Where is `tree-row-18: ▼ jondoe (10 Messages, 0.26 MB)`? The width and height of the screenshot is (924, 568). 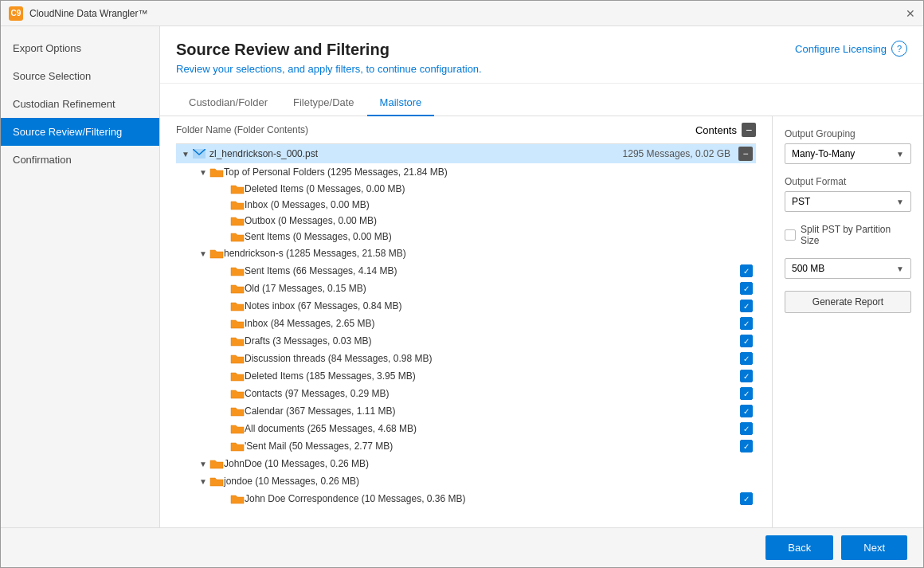 tree-row-18: ▼ jondoe (10 Messages, 0.26 MB) is located at coordinates (466, 481).